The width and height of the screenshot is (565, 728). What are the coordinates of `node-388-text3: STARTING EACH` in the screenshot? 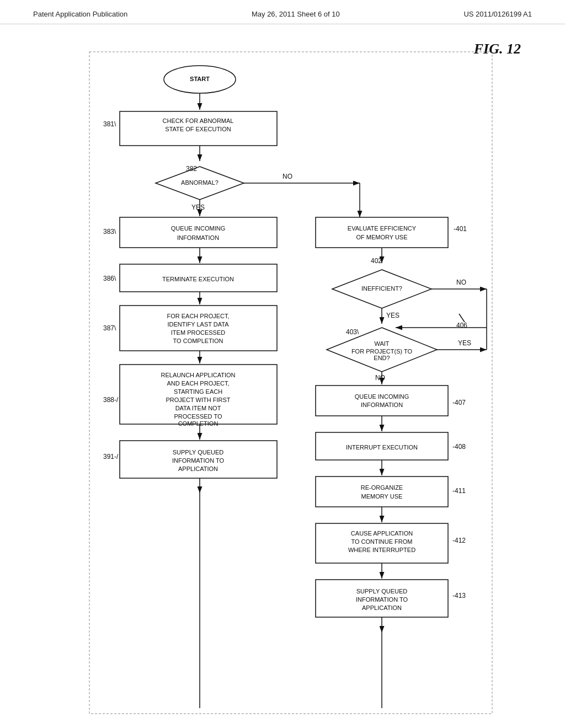 It's located at (198, 392).